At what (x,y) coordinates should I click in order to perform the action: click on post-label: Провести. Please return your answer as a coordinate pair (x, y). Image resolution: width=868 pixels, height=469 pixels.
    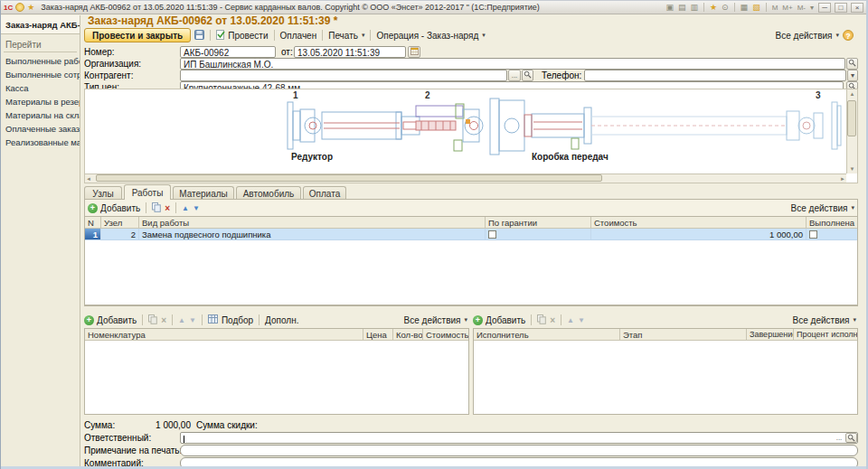
    Looking at the image, I should click on (248, 36).